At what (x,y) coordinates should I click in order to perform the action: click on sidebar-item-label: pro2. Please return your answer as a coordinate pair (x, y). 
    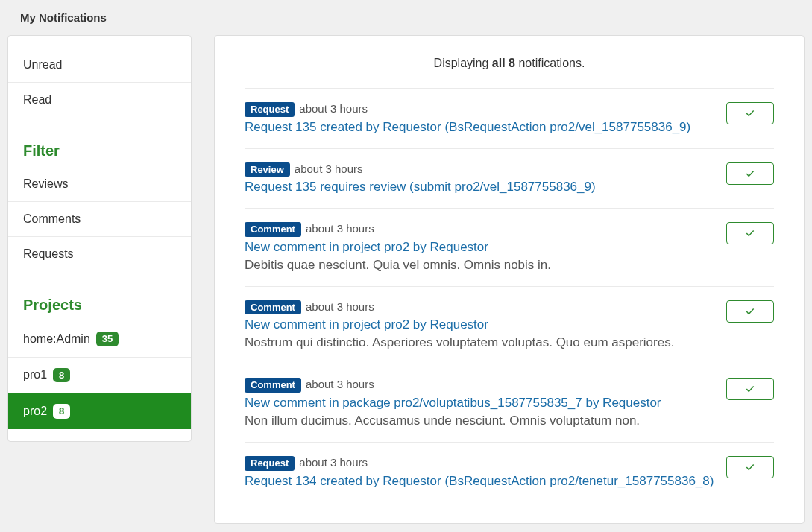
    Looking at the image, I should click on (35, 411).